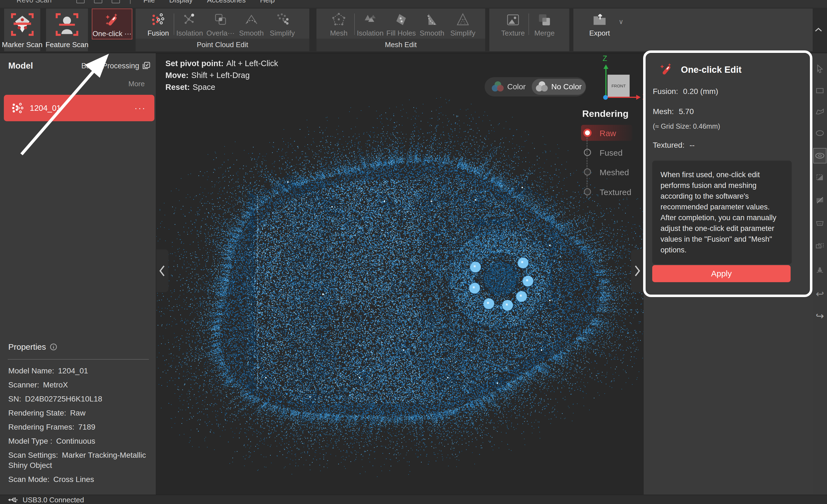 This screenshot has width=827, height=504. What do you see at coordinates (820, 177) in the screenshot?
I see `triangle-select-icon` at bounding box center [820, 177].